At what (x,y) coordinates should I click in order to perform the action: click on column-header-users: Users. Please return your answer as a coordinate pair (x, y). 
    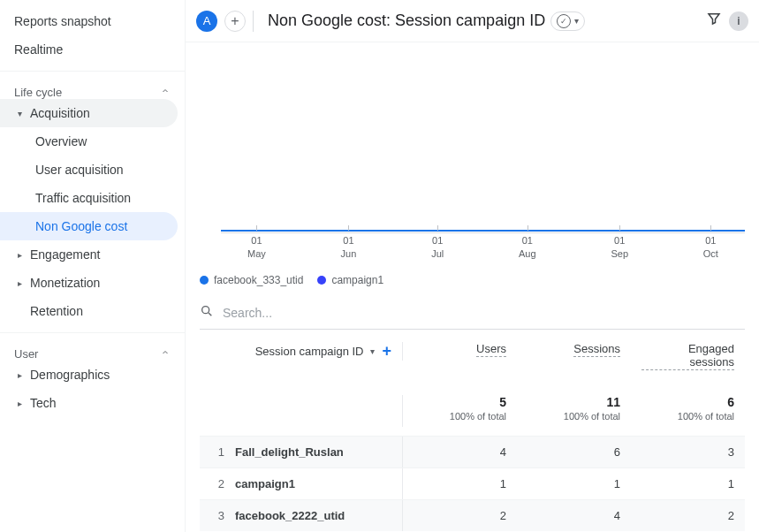
    Looking at the image, I should click on (491, 350).